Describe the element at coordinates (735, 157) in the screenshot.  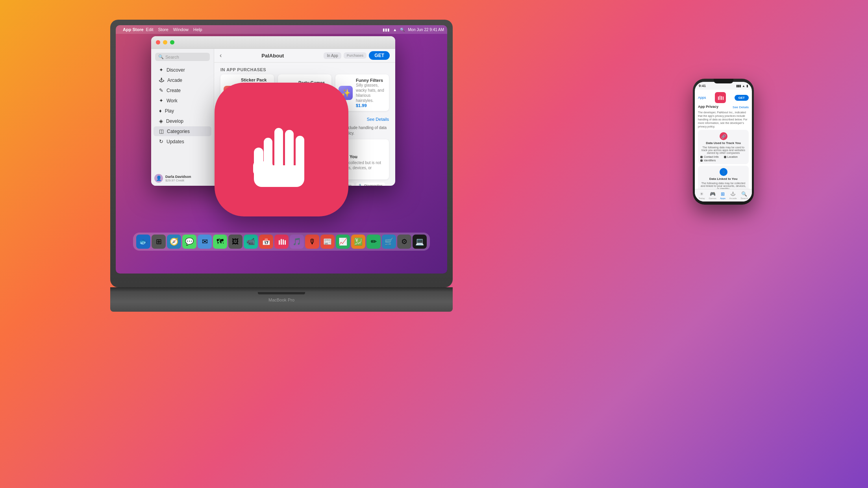
I see `iphone-tag-location: Location` at that location.